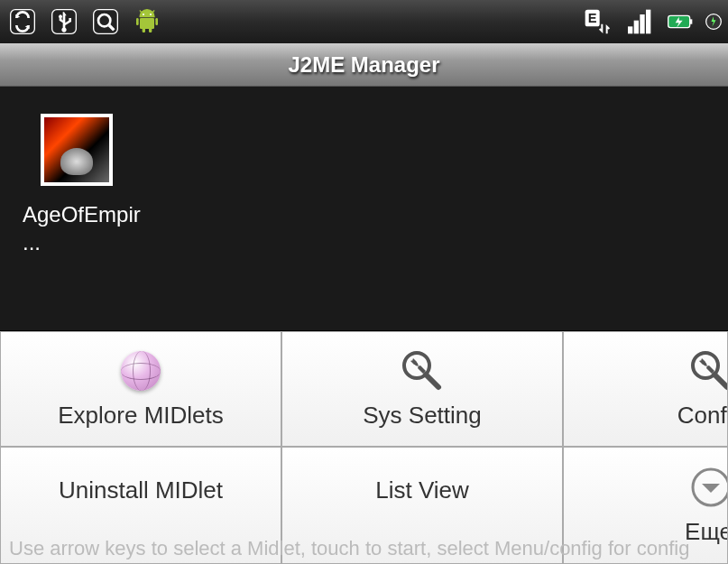 The image size is (728, 564). I want to click on usb-icon, so click(64, 22).